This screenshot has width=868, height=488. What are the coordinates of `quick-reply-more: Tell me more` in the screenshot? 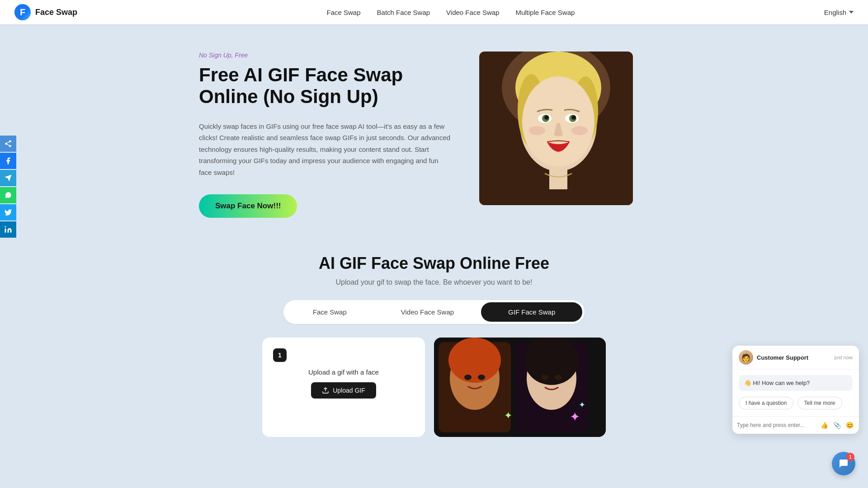 It's located at (820, 403).